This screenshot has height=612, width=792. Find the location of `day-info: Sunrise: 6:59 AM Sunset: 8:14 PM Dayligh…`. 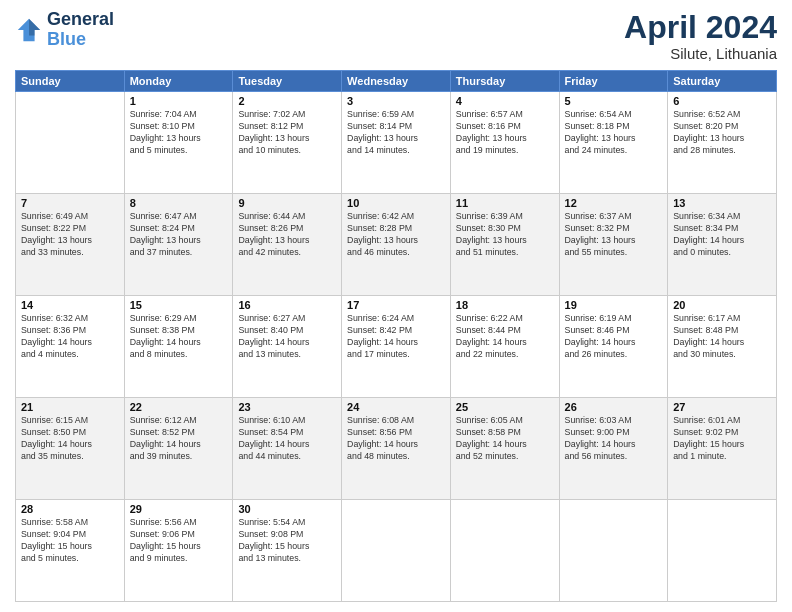

day-info: Sunrise: 6:59 AM Sunset: 8:14 PM Dayligh… is located at coordinates (396, 133).